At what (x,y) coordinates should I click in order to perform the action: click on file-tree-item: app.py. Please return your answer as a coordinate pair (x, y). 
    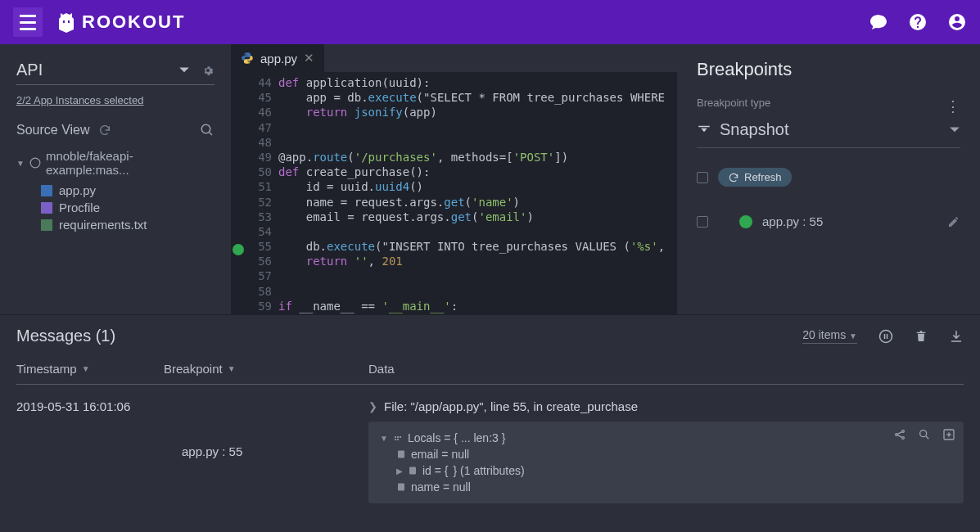
    Looking at the image, I should click on (115, 190).